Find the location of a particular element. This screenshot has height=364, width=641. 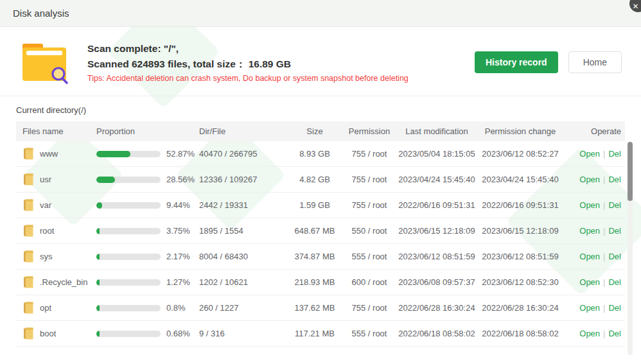

column-header-dir-file: Dir/File is located at coordinates (243, 131).